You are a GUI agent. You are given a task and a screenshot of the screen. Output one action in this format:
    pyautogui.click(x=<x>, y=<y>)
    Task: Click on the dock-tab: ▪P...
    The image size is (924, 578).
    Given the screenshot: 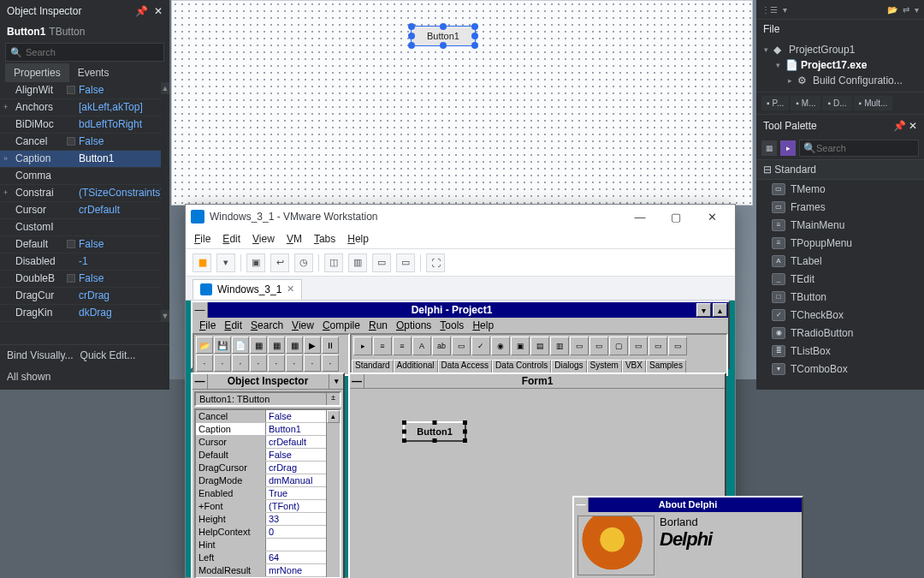 What is the action you would take?
    pyautogui.click(x=775, y=103)
    